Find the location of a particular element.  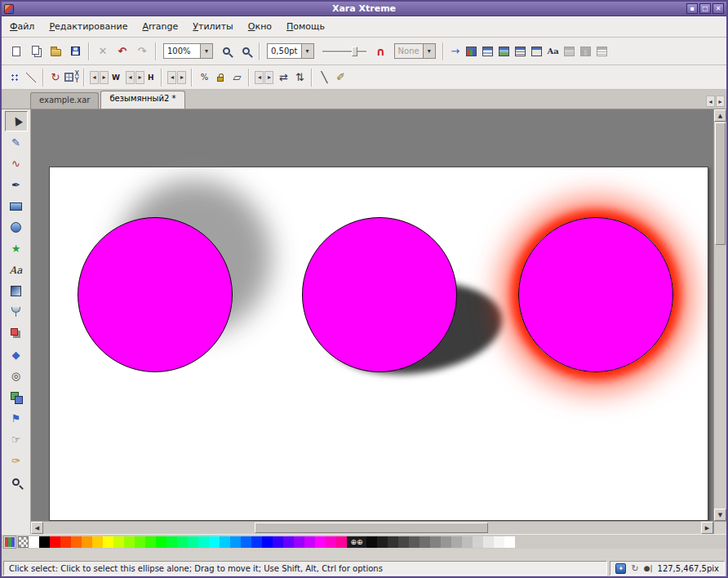

undo-button: ↶ is located at coordinates (122, 51).